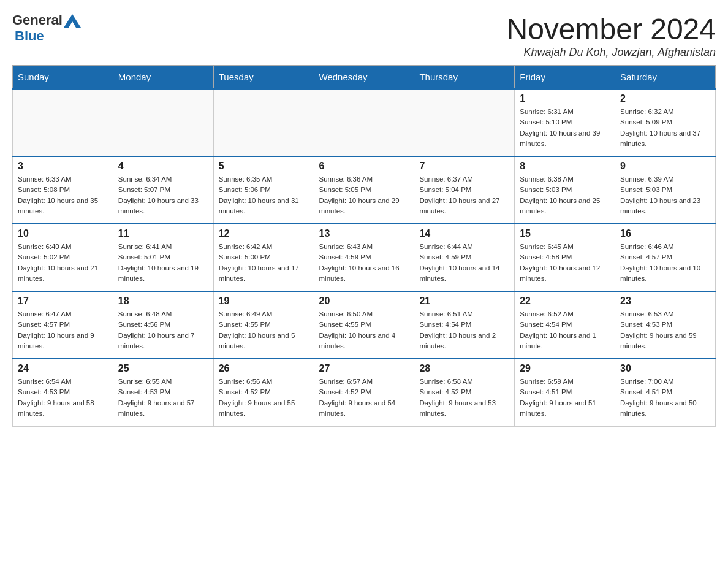 The image size is (728, 563). Describe the element at coordinates (665, 330) in the screenshot. I see `day-info: Sunrise: 6:53 AMSunset: 4:53 PMDaylight:…` at that location.